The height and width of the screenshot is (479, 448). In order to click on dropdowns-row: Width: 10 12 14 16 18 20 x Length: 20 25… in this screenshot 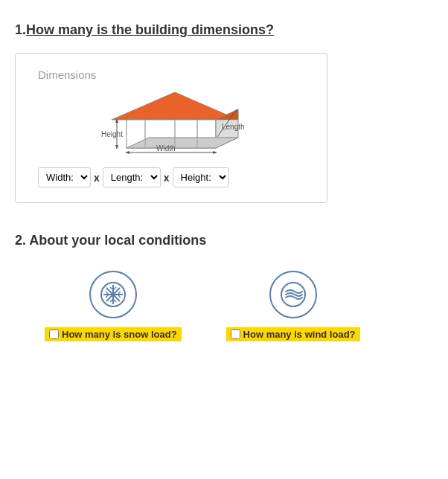, I will do `click(175, 177)`.